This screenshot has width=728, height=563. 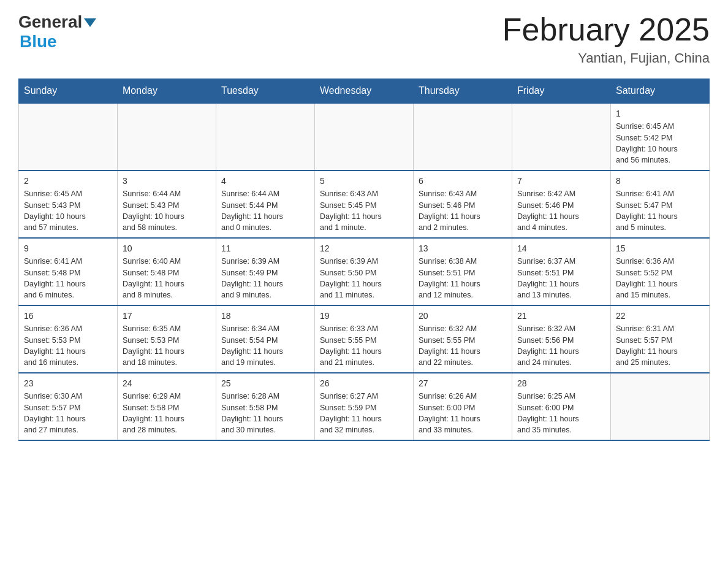 What do you see at coordinates (167, 316) in the screenshot?
I see `day-number: 17` at bounding box center [167, 316].